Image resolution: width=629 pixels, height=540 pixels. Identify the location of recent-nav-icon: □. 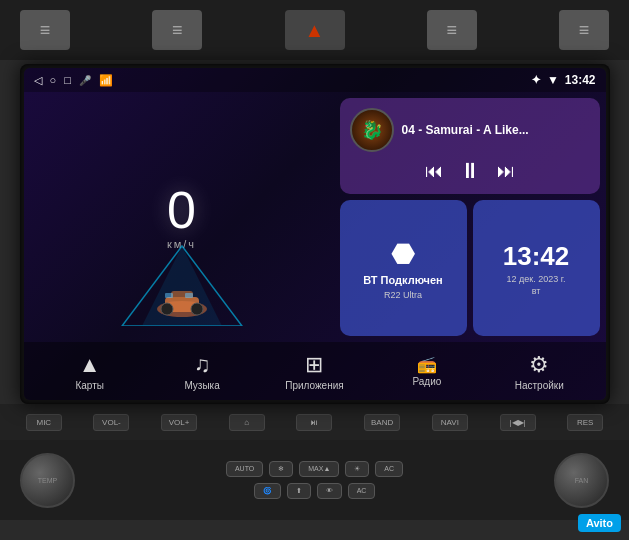
(68, 80).